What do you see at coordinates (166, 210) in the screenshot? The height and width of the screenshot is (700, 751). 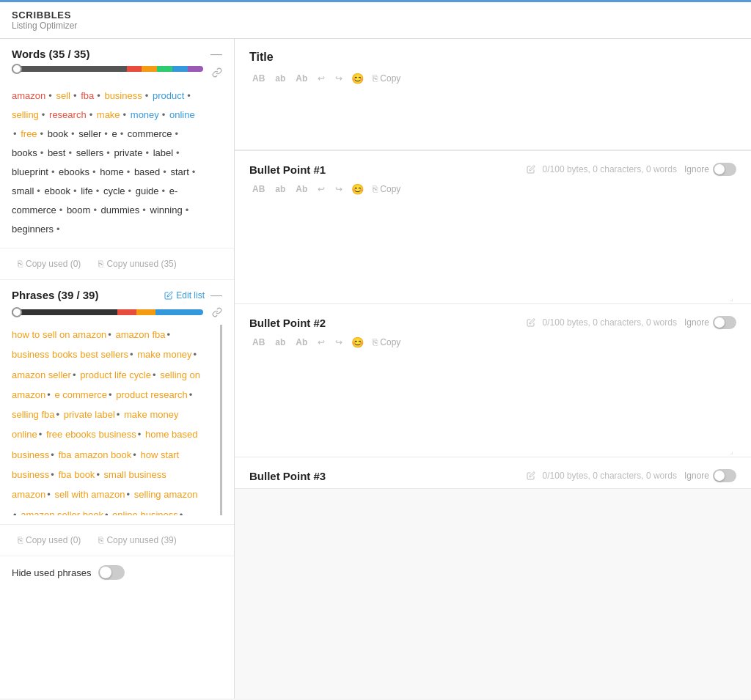 I see `word-winning: winning` at bounding box center [166, 210].